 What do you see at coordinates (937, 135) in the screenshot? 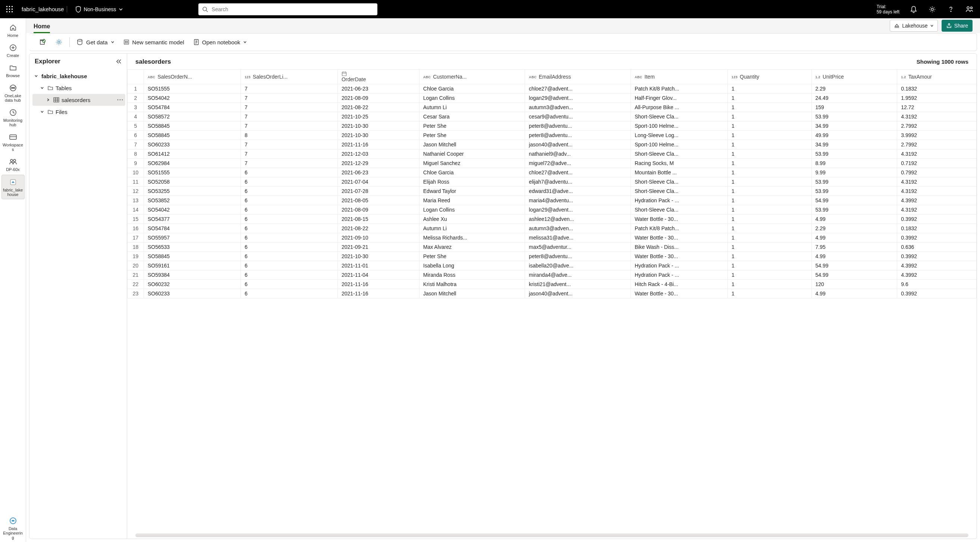
I see `table-cell: 3.9992` at bounding box center [937, 135].